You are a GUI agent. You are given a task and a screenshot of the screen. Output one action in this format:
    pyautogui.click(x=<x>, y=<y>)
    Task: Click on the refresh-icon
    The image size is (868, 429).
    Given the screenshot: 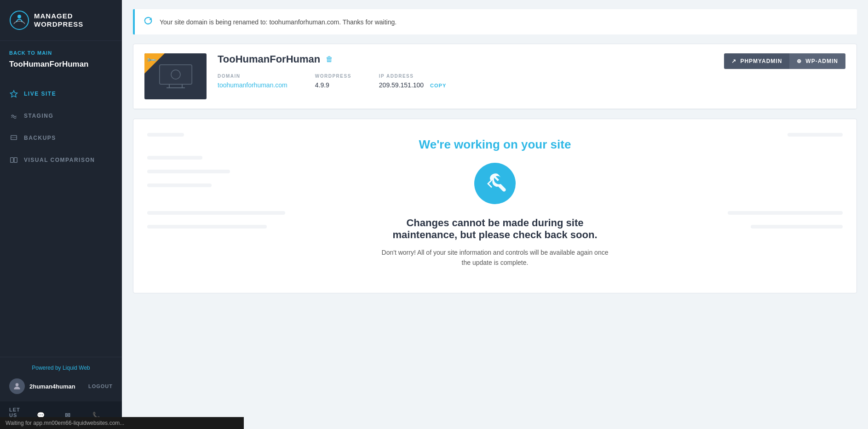 What is the action you would take?
    pyautogui.click(x=148, y=22)
    